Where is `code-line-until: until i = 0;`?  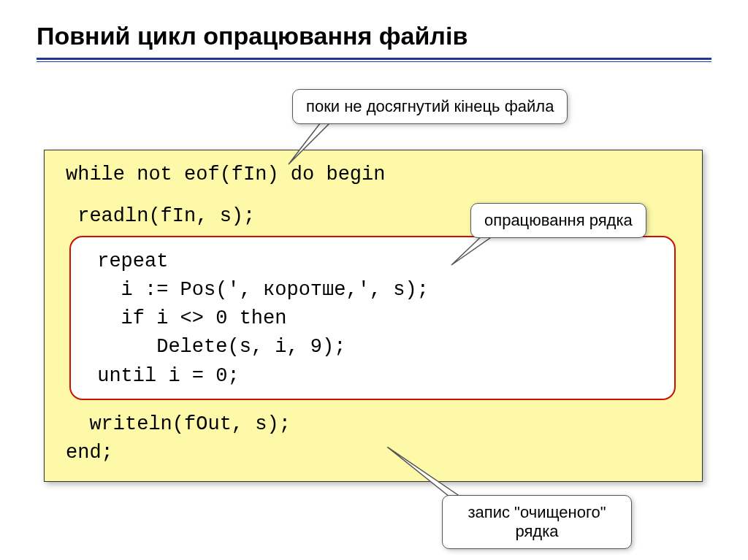 code-line-until: until i = 0; is located at coordinates (373, 377).